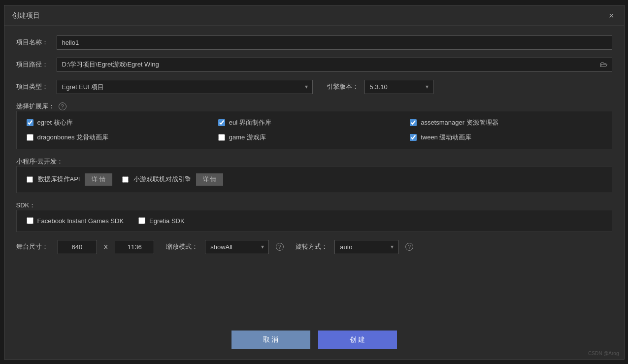 This screenshot has height=364, width=628. Describe the element at coordinates (314, 217) in the screenshot. I see `sdk-section: SDK： Facebook Instant Games SDK Egretia …` at that location.